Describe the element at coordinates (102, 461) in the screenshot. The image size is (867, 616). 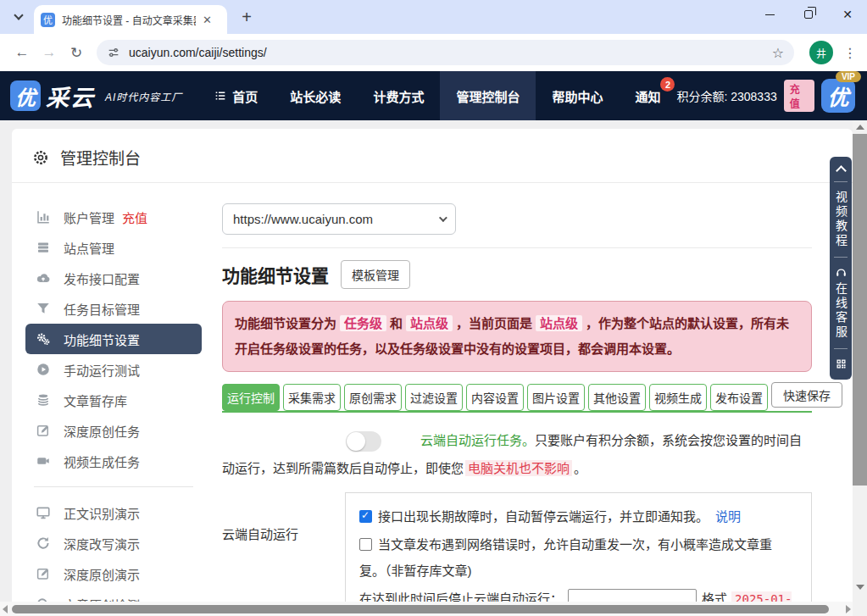
I see `sidebar-item-label: 视频生成任务` at that location.